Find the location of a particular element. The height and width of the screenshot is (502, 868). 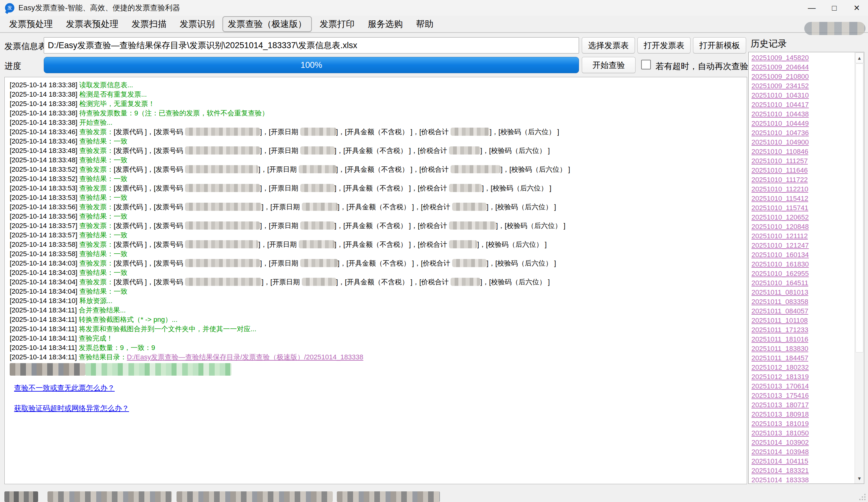

menu-item-6: 服务选购 is located at coordinates (385, 24).